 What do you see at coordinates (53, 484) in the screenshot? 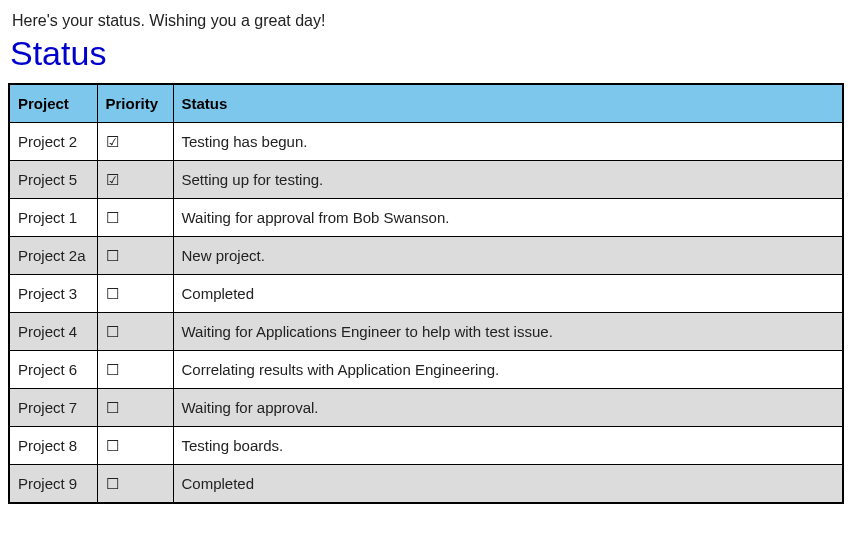
I see `cell-project: Project 9` at bounding box center [53, 484].